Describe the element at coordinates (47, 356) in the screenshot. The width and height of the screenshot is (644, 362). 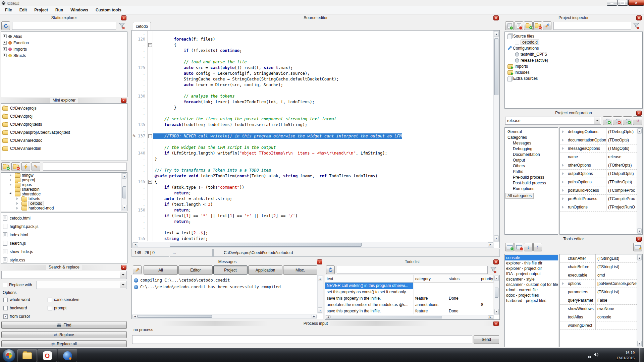
I see `taskbar-opera-button: O` at that location.